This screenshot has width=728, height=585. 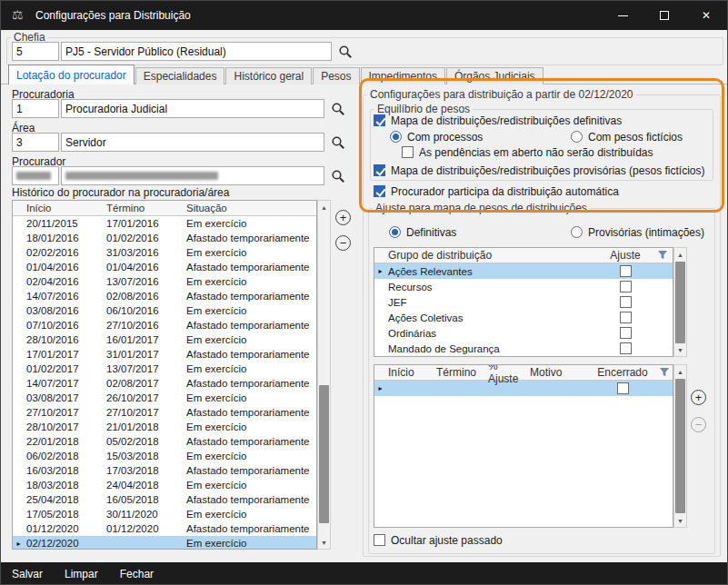 What do you see at coordinates (338, 109) in the screenshot?
I see `procuradoria-search-button` at bounding box center [338, 109].